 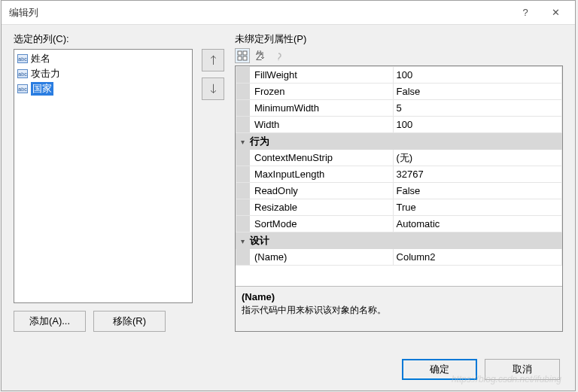 What do you see at coordinates (399, 141) in the screenshot?
I see `category-row: ▾ 行为` at bounding box center [399, 141].